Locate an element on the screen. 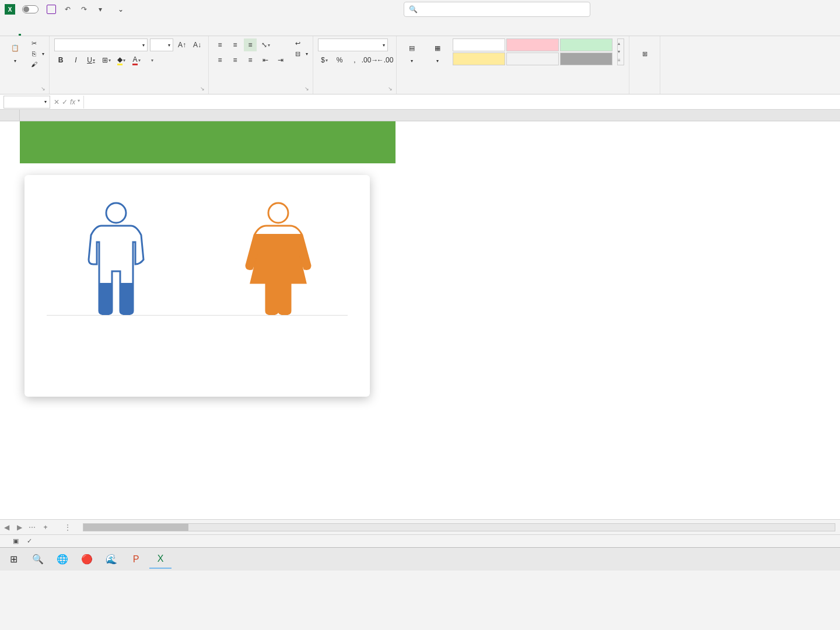  start-button: ⊞ is located at coordinates (13, 559).